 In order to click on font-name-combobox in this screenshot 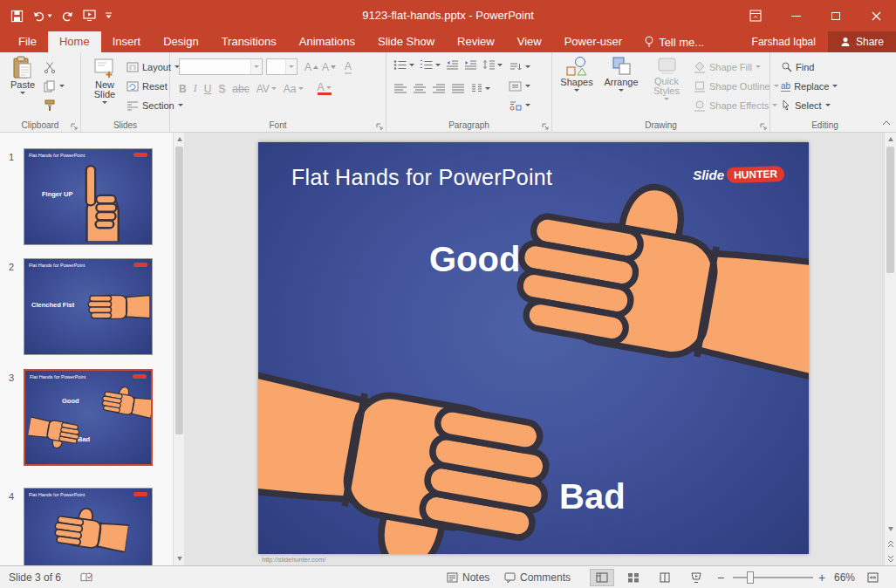, I will do `click(221, 66)`.